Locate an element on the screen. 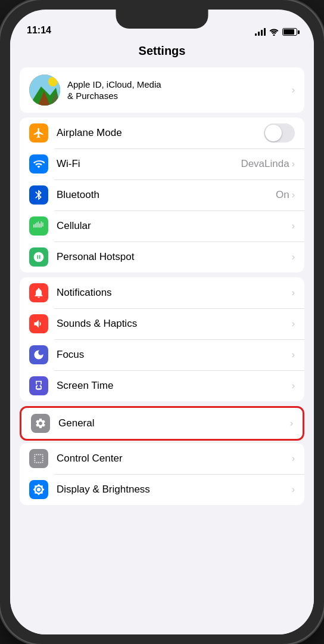  wifi-row: Wi-Fi DevaLinda › is located at coordinates (162, 164).